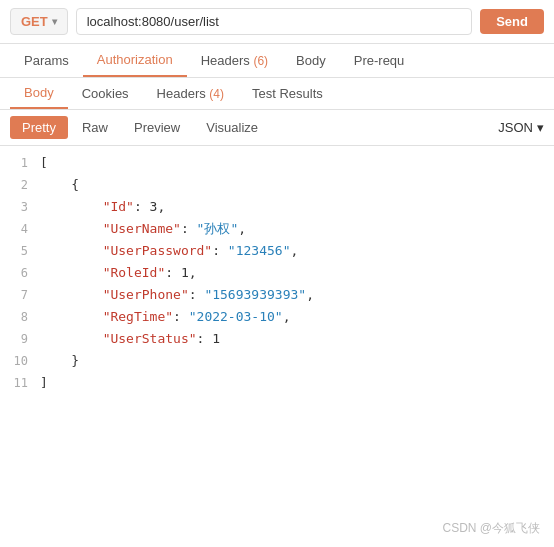 The width and height of the screenshot is (554, 547). What do you see at coordinates (20, 361) in the screenshot?
I see `line-number: 10` at bounding box center [20, 361].